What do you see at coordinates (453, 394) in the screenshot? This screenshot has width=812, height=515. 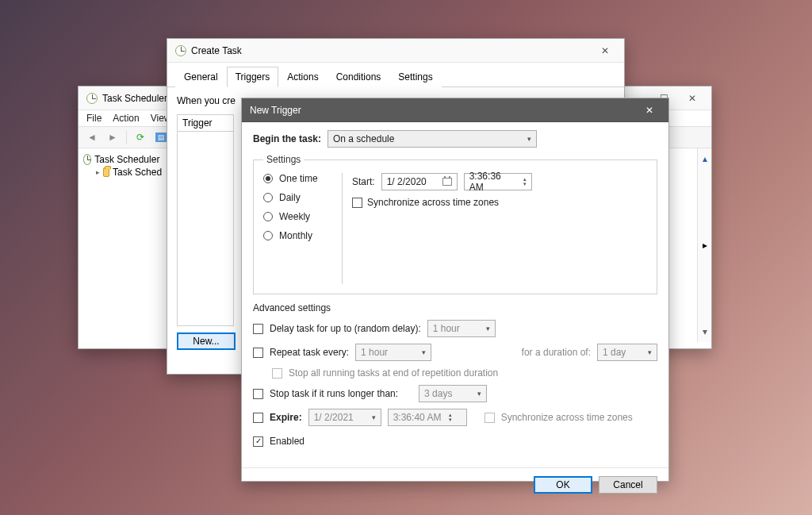 I see `stop-longer-select: 3 days ▾` at bounding box center [453, 394].